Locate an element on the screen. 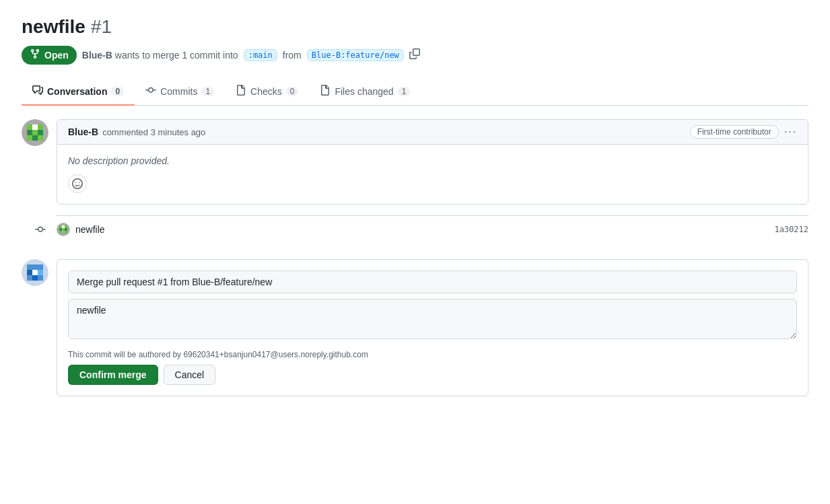  comment-time: commented 3 minutes ago is located at coordinates (153, 132).